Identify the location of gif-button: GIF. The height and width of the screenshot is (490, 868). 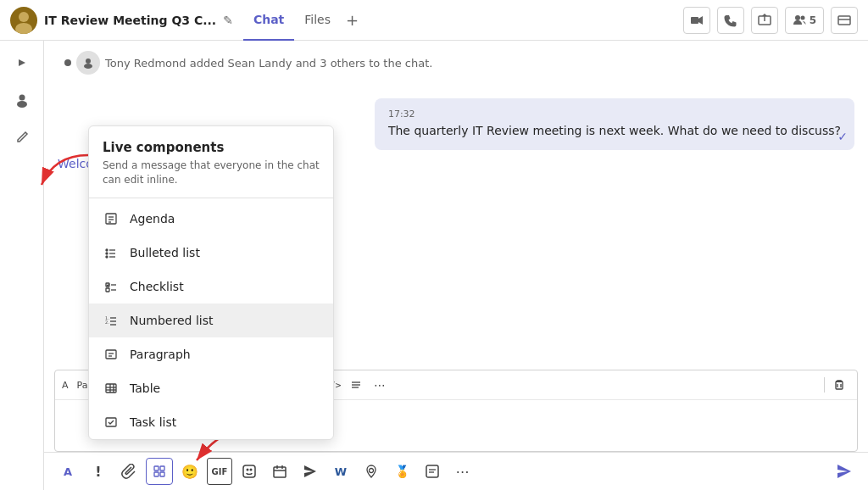
(220, 471).